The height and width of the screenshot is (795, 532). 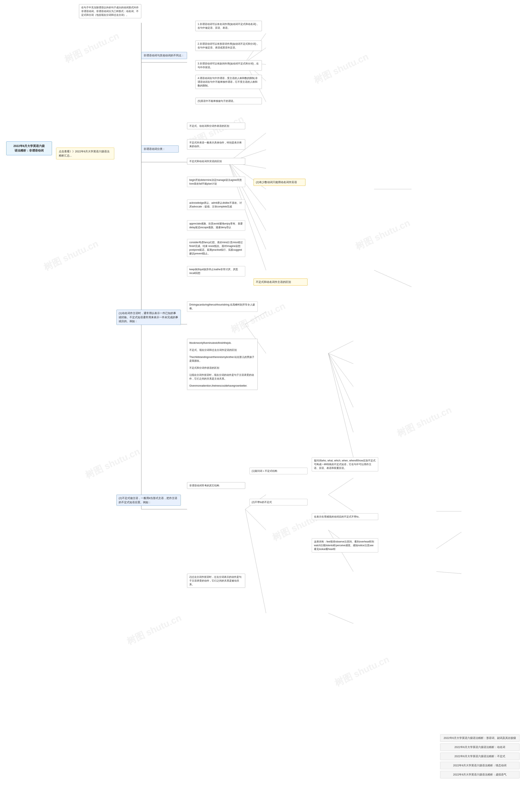 What do you see at coordinates (345, 464) in the screenshot?
I see `wh-buding-detail: 疑问词who, what, which, when, where和how后加不定…` at bounding box center [345, 464].